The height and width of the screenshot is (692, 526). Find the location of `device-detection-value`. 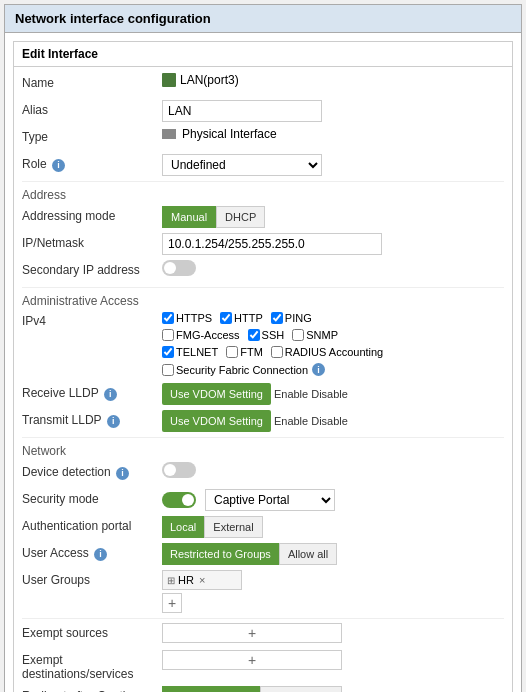

device-detection-value is located at coordinates (333, 470).